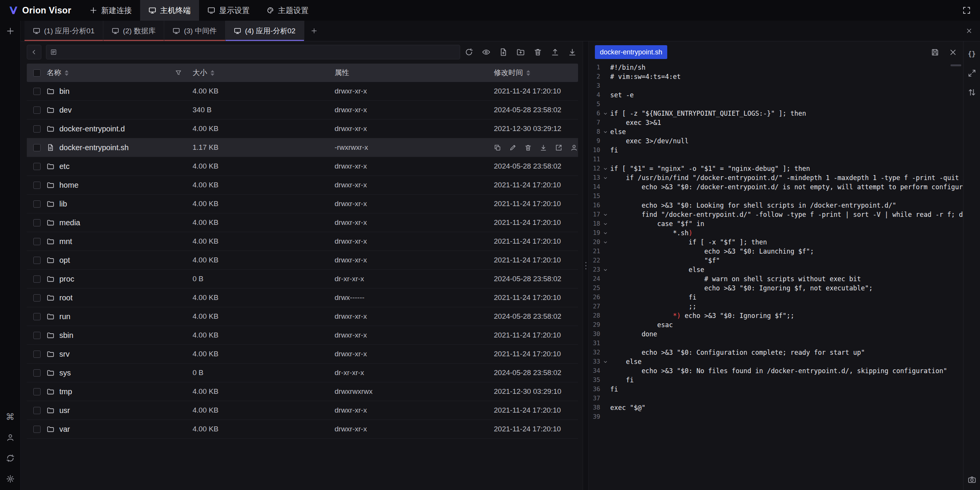  What do you see at coordinates (967, 10) in the screenshot?
I see `fullscreen-icon` at bounding box center [967, 10].